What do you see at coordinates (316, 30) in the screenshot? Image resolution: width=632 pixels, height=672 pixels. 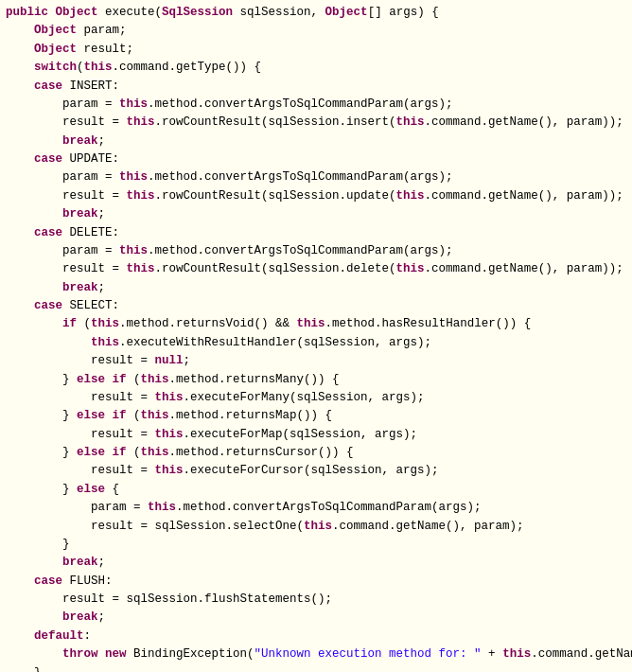 I see `code-line: Object param;` at bounding box center [316, 30].